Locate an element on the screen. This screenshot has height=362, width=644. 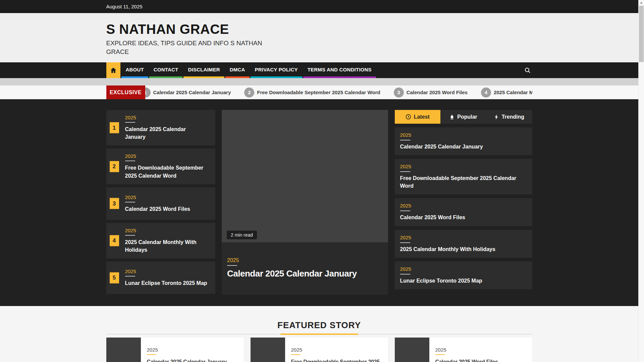
ticker-item: 3 Calendar 2025 Word Files is located at coordinates (431, 93).